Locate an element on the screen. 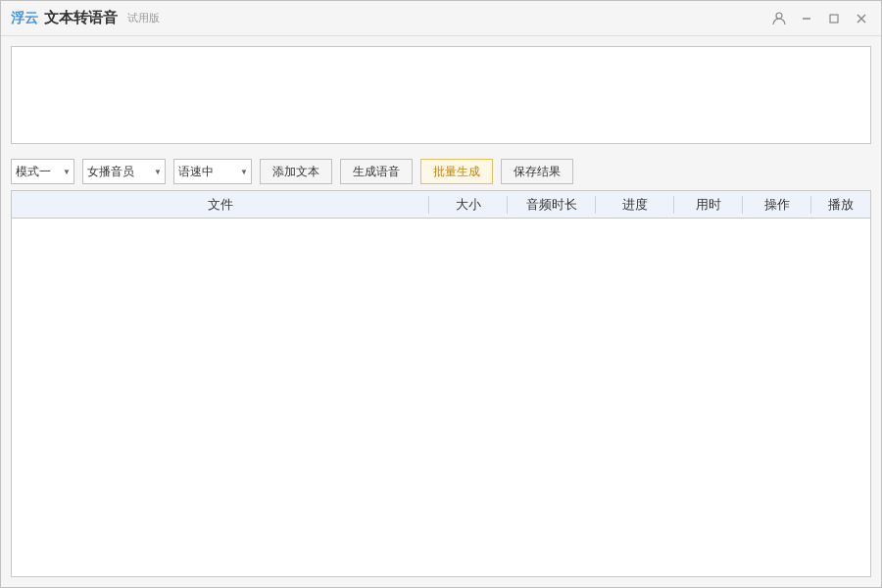 This screenshot has height=588, width=882. speed-select-wrapper: 语速慢 语速中 语速快 is located at coordinates (213, 172).